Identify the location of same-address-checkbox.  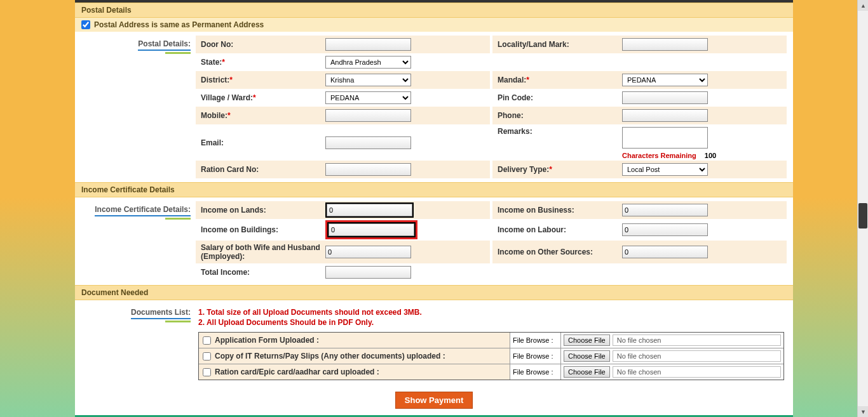
(86, 25).